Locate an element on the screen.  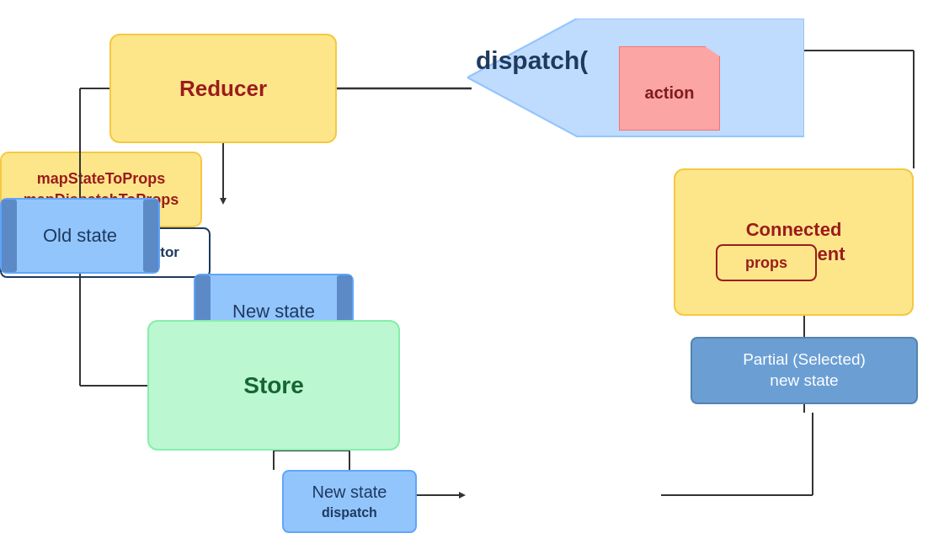
dispatch-open-label: dispatch( is located at coordinates (532, 61).